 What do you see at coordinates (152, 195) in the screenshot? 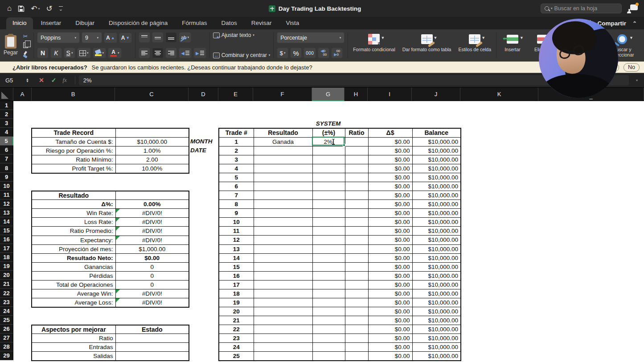
I see `cell` at bounding box center [152, 195].